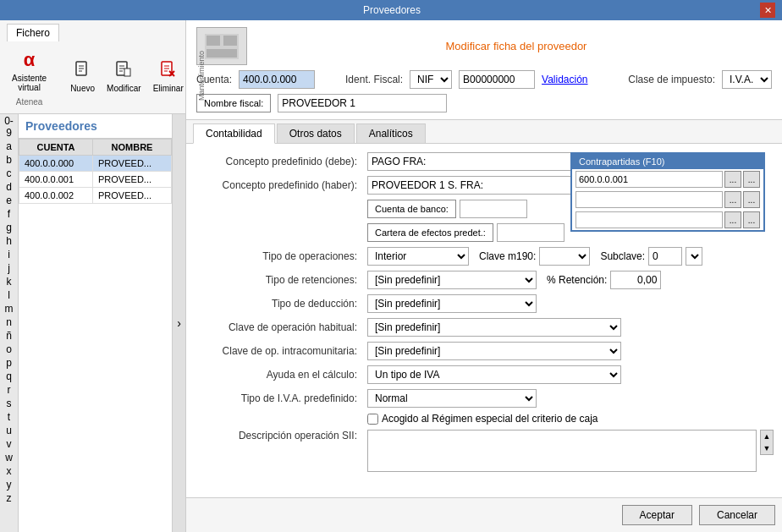 The width and height of the screenshot is (782, 532). What do you see at coordinates (494, 375) in the screenshot?
I see `ayuda-calculo-select: Un tipo de IVA` at bounding box center [494, 375].